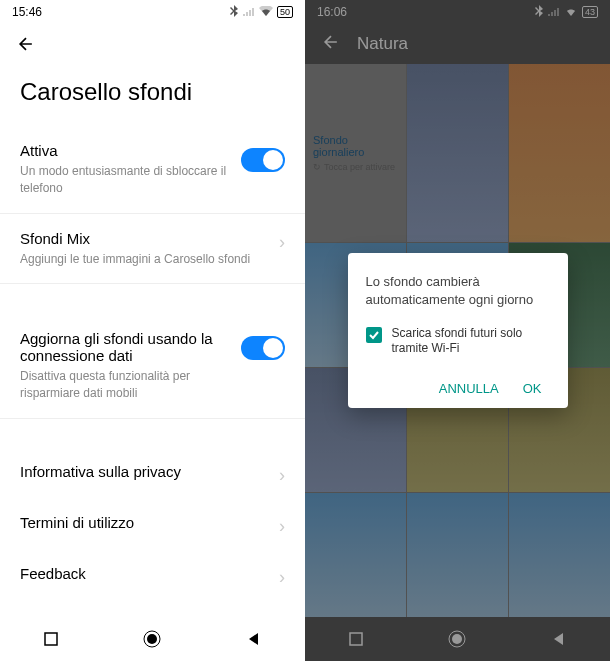  Describe the element at coordinates (152, 526) in the screenshot. I see `link-terms: Termini di utilizzo ›` at that location.